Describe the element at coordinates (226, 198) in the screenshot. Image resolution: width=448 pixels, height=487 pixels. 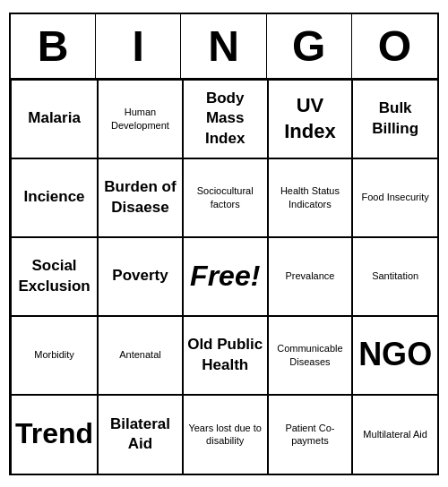
I see `bingo-cell-r1-c2: Sociocultural factors` at that location.